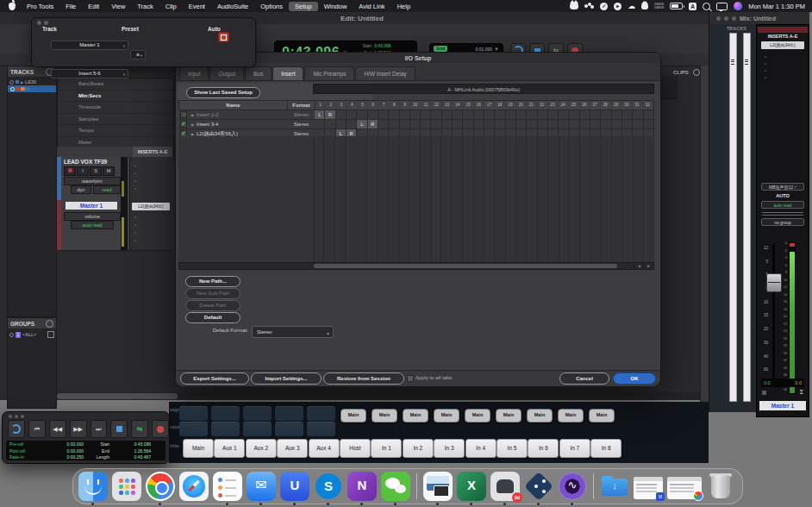 This screenshot has width=812, height=507. Describe the element at coordinates (783, 186) in the screenshot. I see `strip-output-selector: MB送声音12 ↑` at that location.